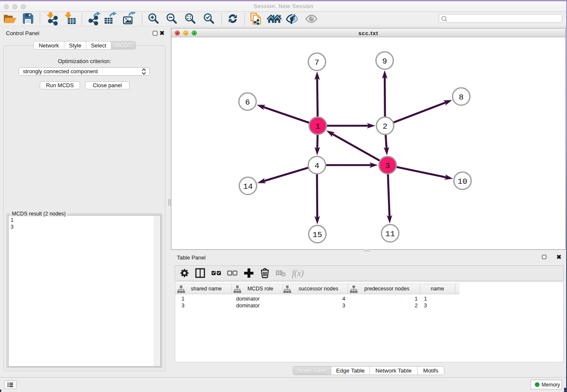  What do you see at coordinates (317, 235) in the screenshot?
I see `svg-text: 15` at bounding box center [317, 235].